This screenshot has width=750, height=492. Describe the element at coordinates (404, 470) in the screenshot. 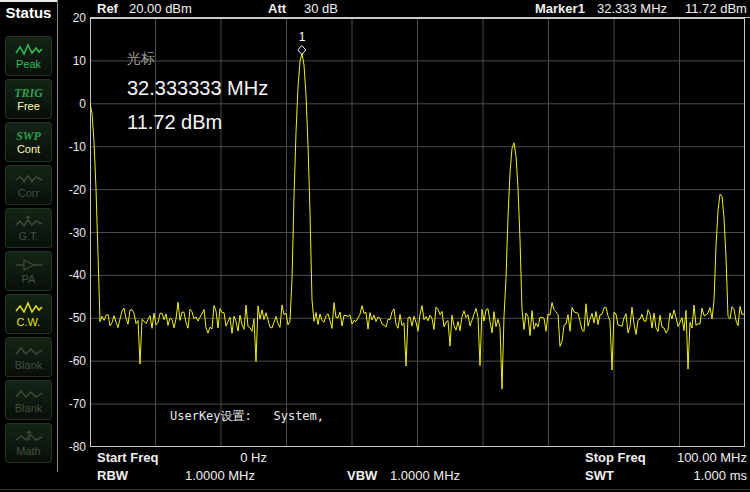

I see `bottom-readout-bar: Start Freq 0 Hz Stop Freq 100.00 MHz RBW…` at that location.